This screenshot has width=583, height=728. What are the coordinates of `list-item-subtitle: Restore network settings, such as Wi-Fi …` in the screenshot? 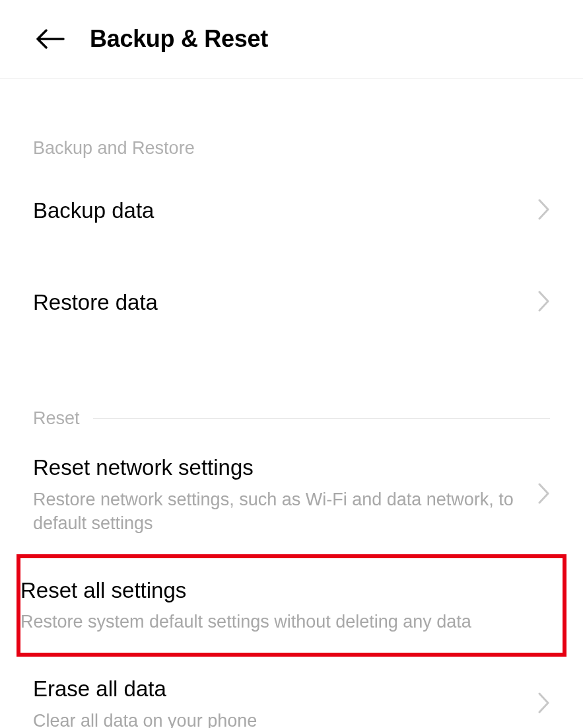 It's located at (283, 511).